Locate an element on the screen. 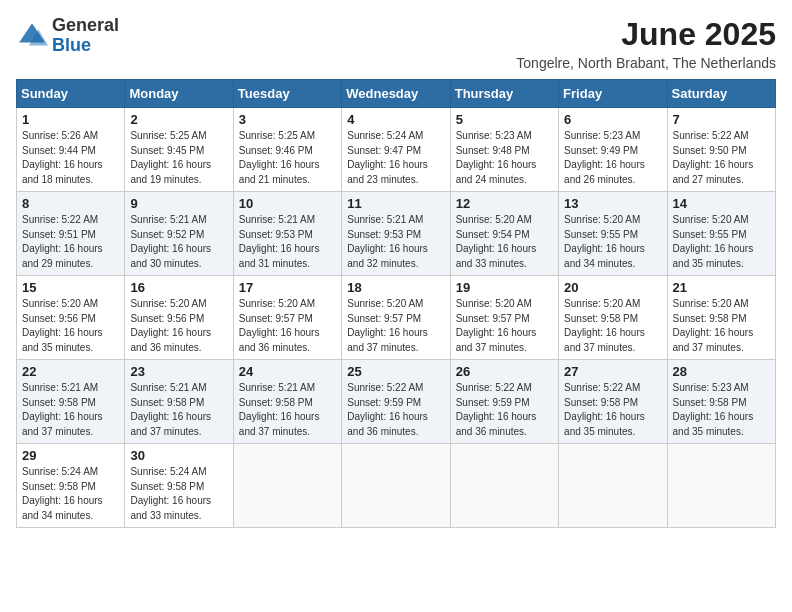 The image size is (792, 612). day-number: 21 is located at coordinates (722, 288).